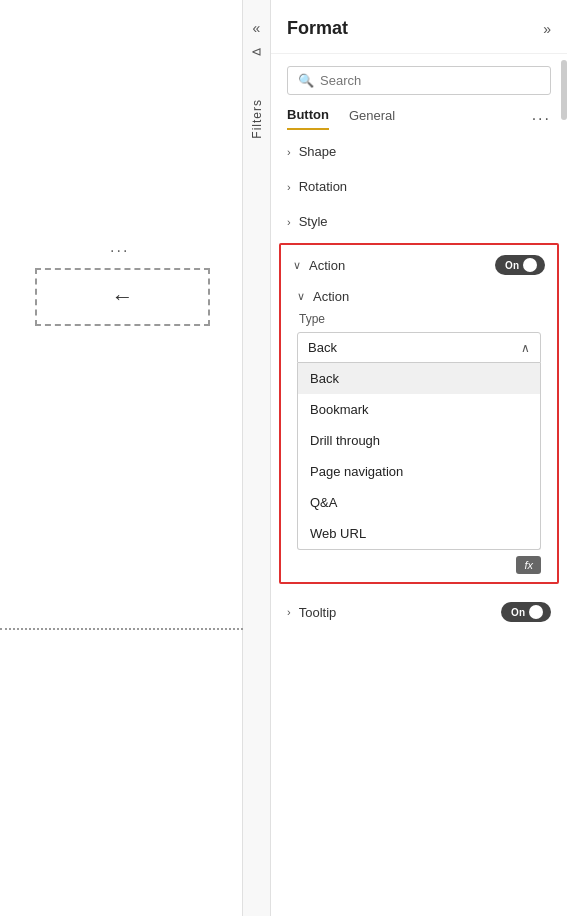 The width and height of the screenshot is (567, 916). Describe the element at coordinates (306, 80) in the screenshot. I see `search-icon: 🔍` at that location.